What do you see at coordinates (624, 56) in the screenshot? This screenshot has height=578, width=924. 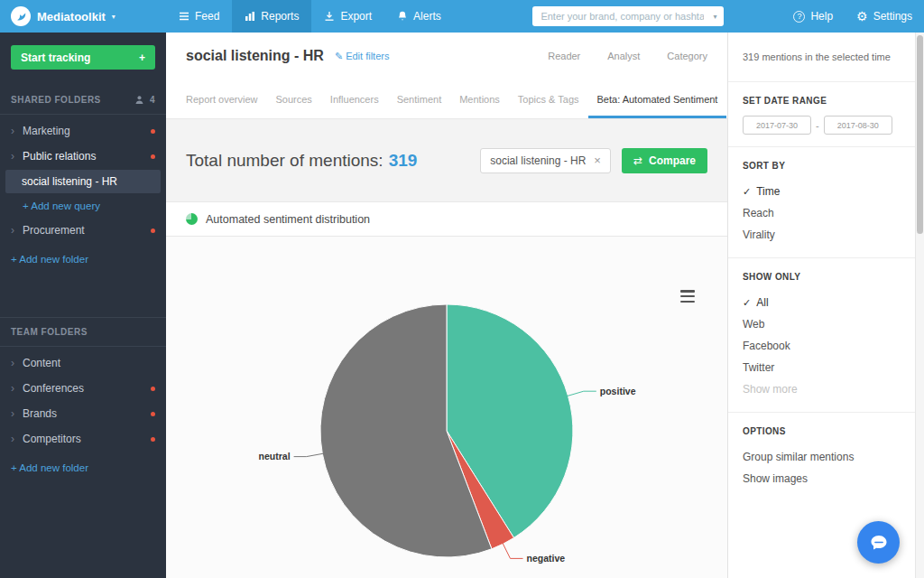 I see `view-mode-analyst: Analyst` at bounding box center [624, 56].